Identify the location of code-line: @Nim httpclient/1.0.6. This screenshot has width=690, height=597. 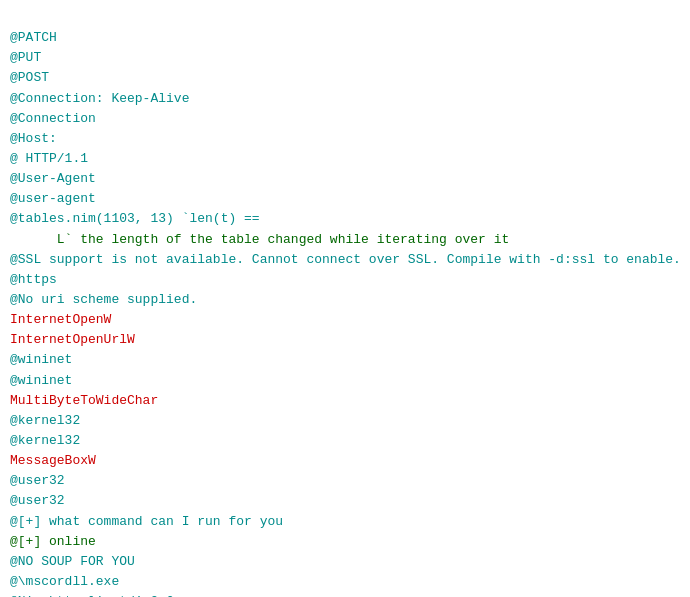
(345, 594).